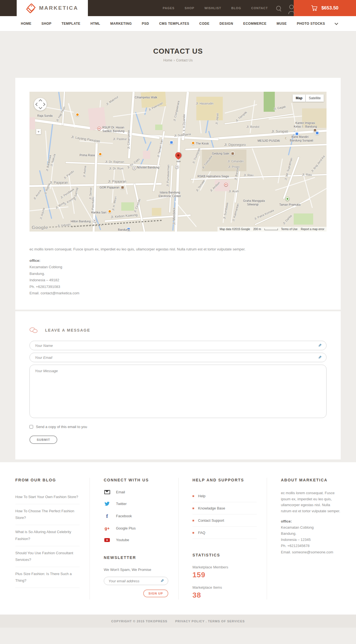 Image resolution: width=356 pixels, height=644 pixels. What do you see at coordinates (136, 528) in the screenshot?
I see `social-link-google-plus: g+ Google Plus` at bounding box center [136, 528].